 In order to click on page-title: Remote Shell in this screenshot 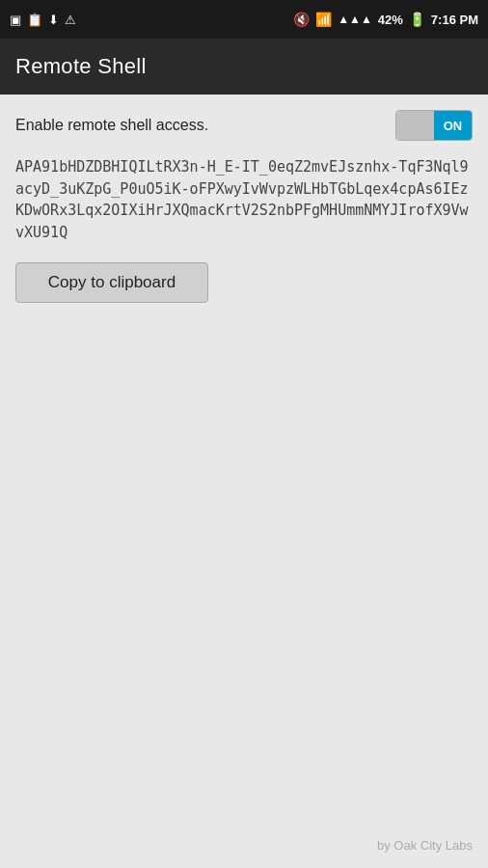, I will do `click(81, 67)`.